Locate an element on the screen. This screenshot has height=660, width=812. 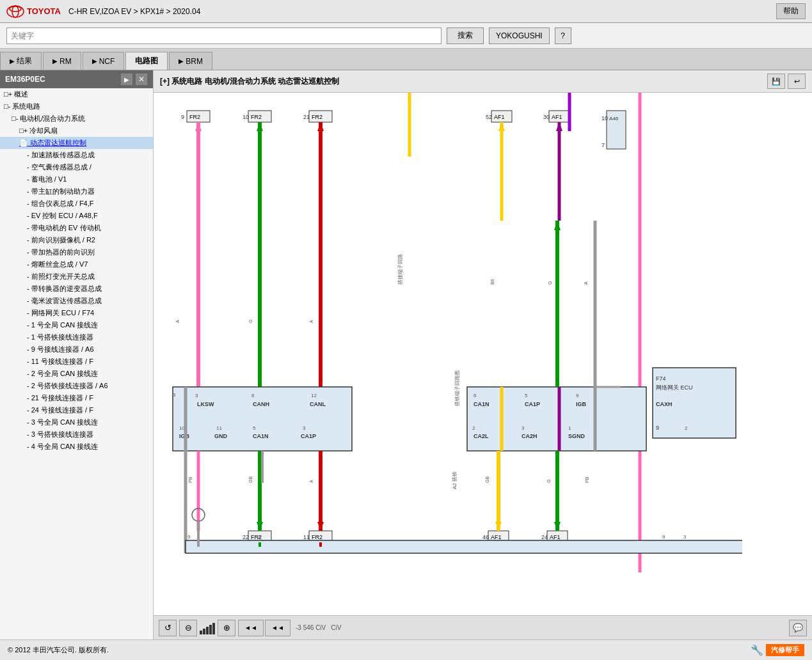
diagram-toolbar-right: 💾 ↩ is located at coordinates (786, 81).